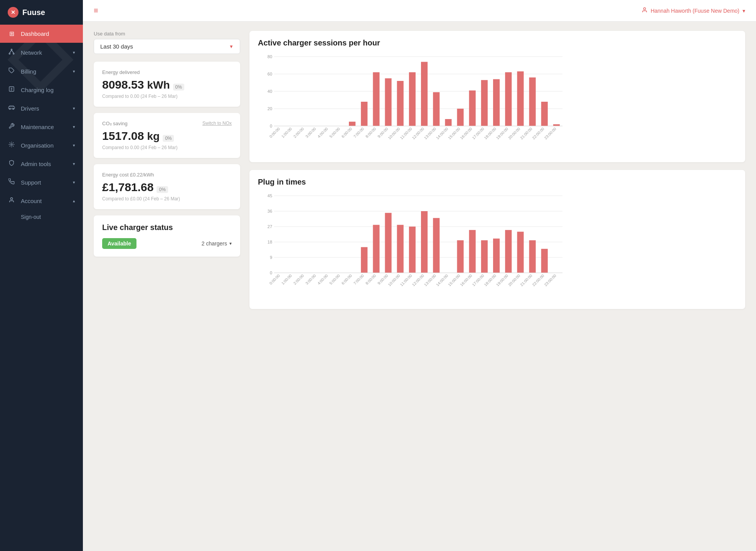 The height and width of the screenshot is (551, 756). Describe the element at coordinates (42, 145) in the screenshot. I see `sidebar-item-organisation: Organisation ▾` at that location.